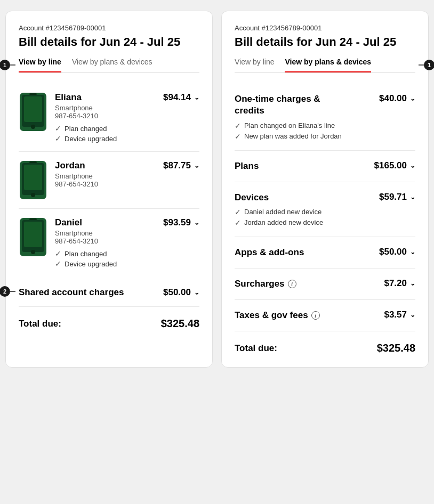  Describe the element at coordinates (106, 97) in the screenshot. I see `eliana-name: Eliana` at that location.